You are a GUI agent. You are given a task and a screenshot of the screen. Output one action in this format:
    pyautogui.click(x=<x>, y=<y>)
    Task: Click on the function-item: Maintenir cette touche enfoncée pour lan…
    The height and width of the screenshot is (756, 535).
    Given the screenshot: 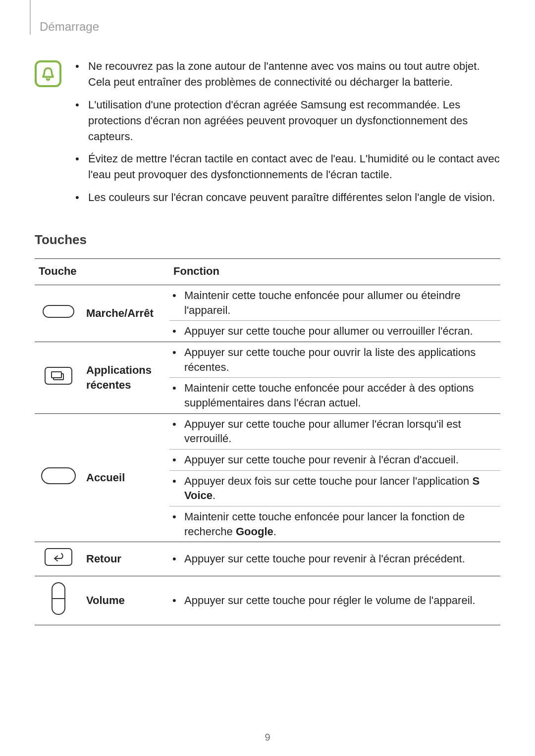 What is the action you would take?
    pyautogui.click(x=335, y=524)
    